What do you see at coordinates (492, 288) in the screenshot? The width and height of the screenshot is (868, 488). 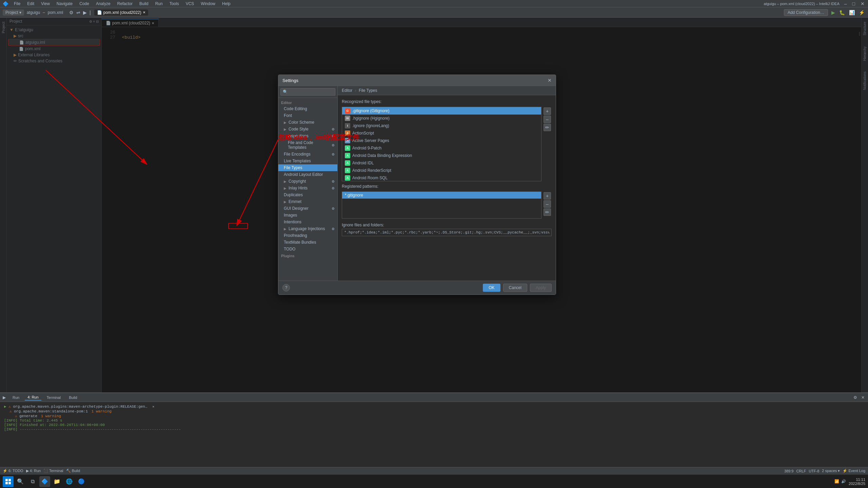 I see `ok-button: OK` at bounding box center [492, 288].